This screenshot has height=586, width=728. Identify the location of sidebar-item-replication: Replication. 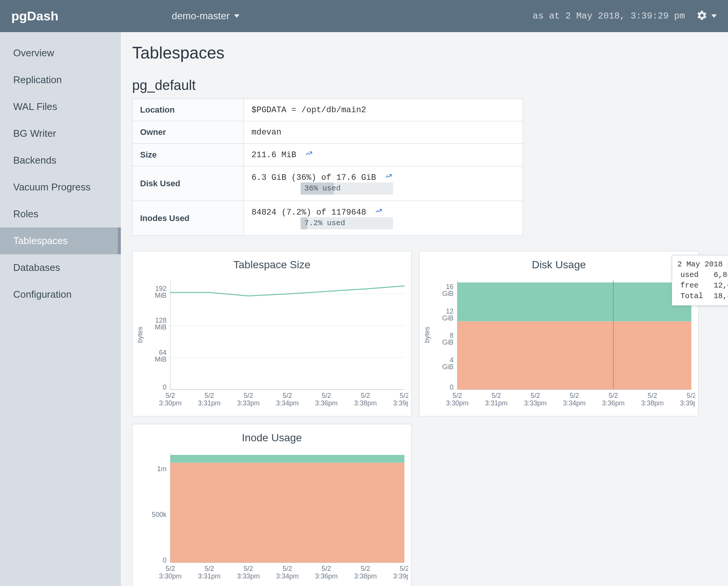
(60, 80).